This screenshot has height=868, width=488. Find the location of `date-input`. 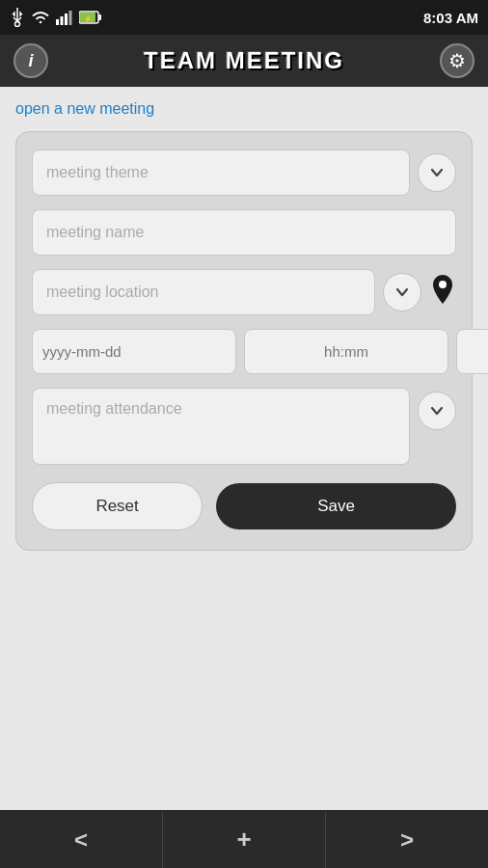

date-input is located at coordinates (134, 351).